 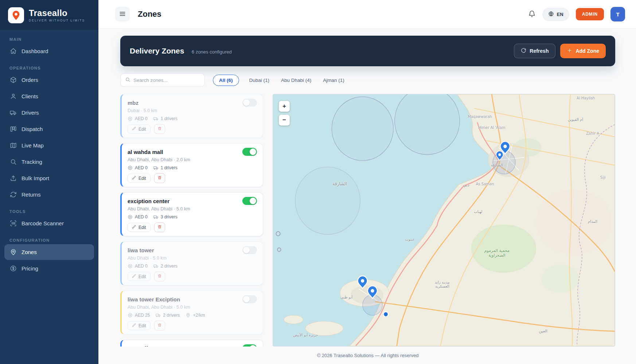 I want to click on map-zone-radius-circle, so click(x=427, y=124).